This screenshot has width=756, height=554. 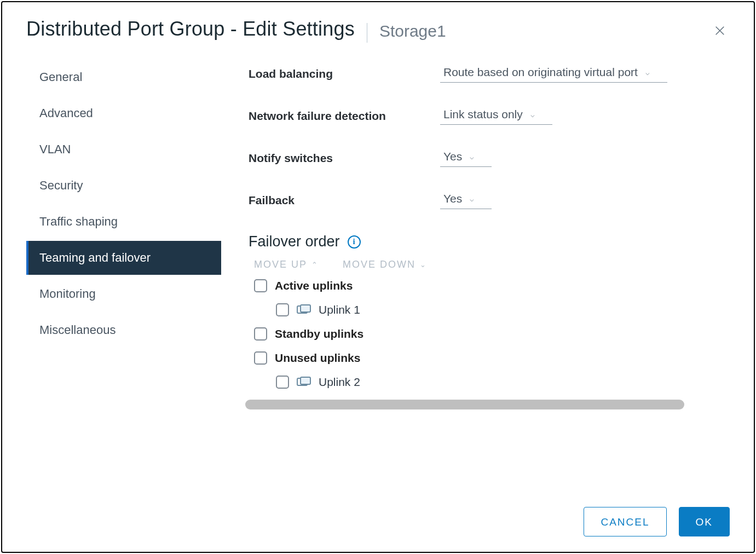 I want to click on group-unused-uplinks: Unused uplinks, so click(x=492, y=358).